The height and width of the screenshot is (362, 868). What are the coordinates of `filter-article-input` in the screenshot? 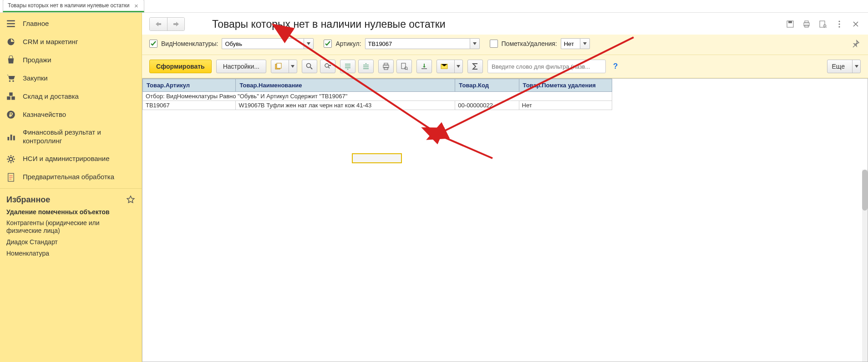 It's located at (417, 44).